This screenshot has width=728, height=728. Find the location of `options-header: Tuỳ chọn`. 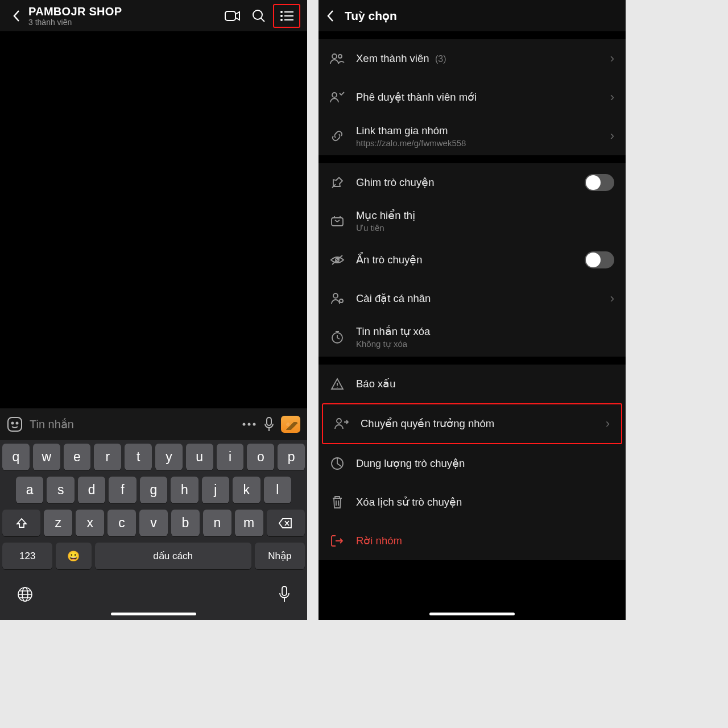

options-header: Tuỳ chọn is located at coordinates (472, 16).